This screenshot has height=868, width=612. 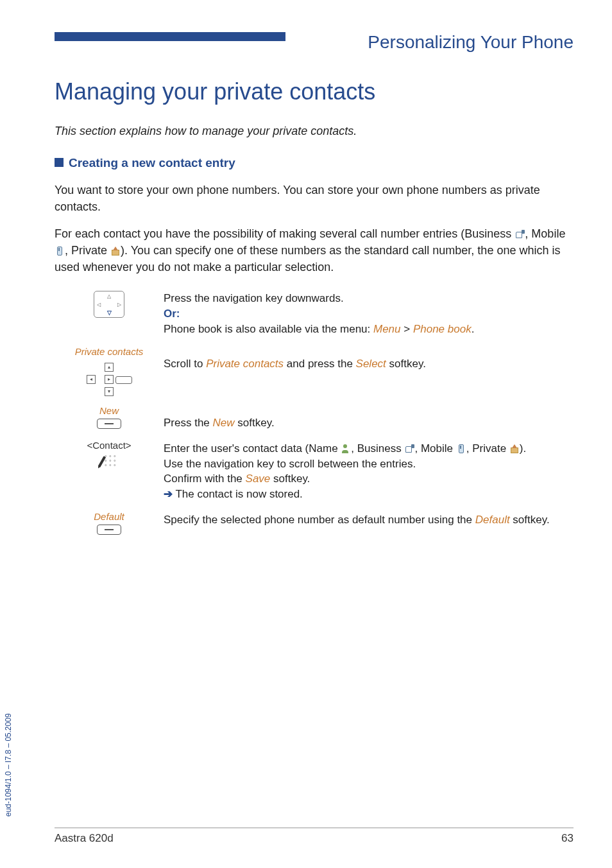 I want to click on private-b: and press the, so click(x=319, y=363).